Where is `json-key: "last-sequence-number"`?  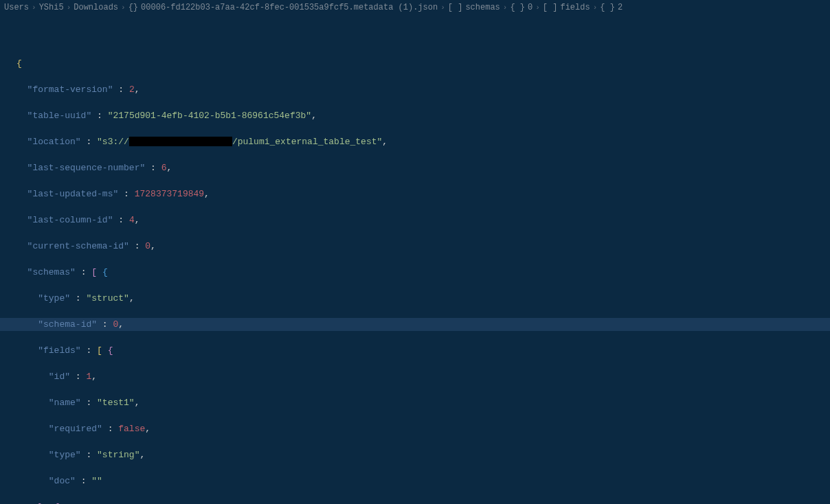 json-key: "last-sequence-number" is located at coordinates (87, 168).